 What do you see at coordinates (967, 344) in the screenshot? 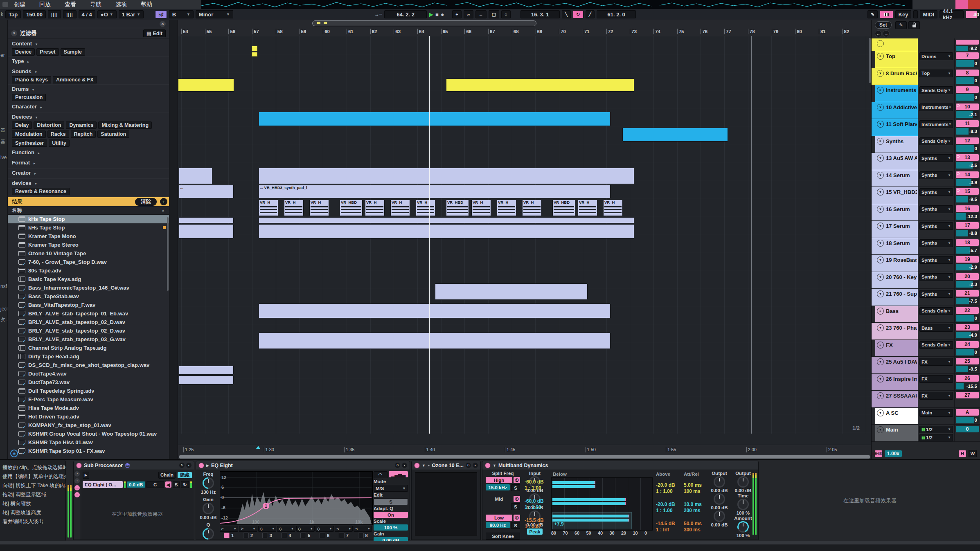
I see `track-activator-button: 24` at bounding box center [967, 344].